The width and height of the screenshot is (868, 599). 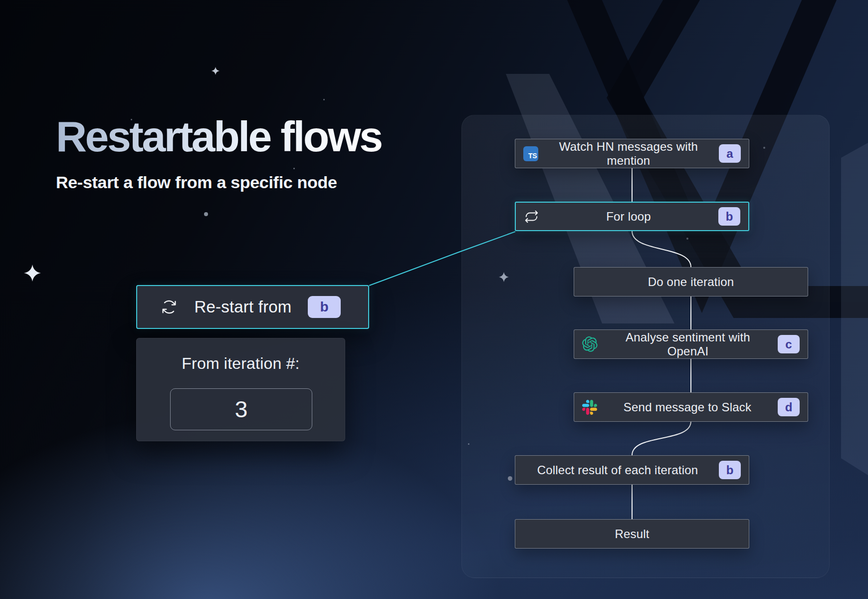 I want to click on page-subtitle: Re-start a flow from a specific node, so click(x=218, y=183).